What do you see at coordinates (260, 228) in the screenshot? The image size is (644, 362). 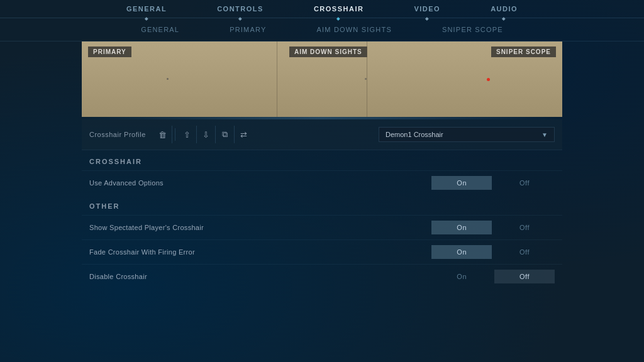 I see `spectated-crosshair-label: Show Spectated Player's Crosshair` at bounding box center [260, 228].